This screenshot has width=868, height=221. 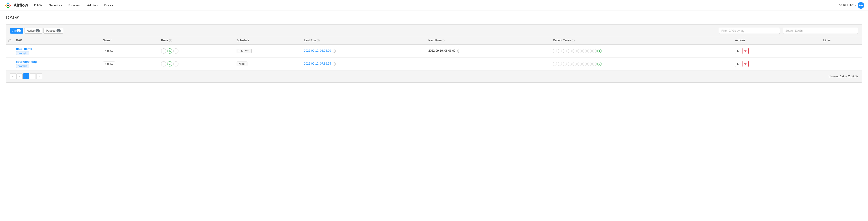 What do you see at coordinates (434, 76) in the screenshot?
I see `pagination-bar: « ‹ 1 › » Showing 1-2 of 2 DAGs` at bounding box center [434, 76].